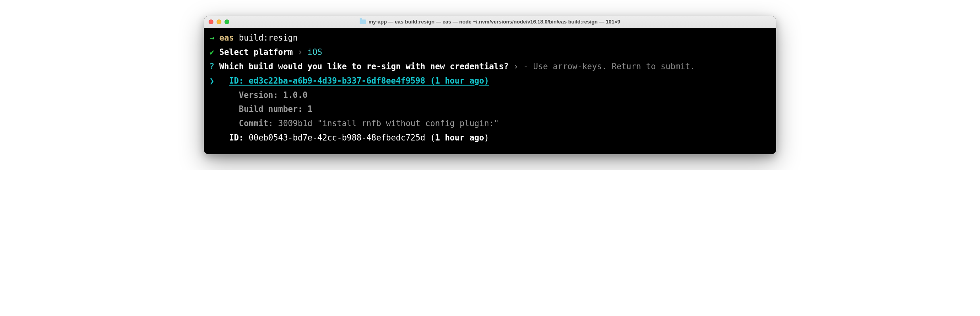 This screenshot has height=316, width=980. What do you see at coordinates (490, 96) in the screenshot?
I see `detail-version: Version: 1.0.0` at bounding box center [490, 96].